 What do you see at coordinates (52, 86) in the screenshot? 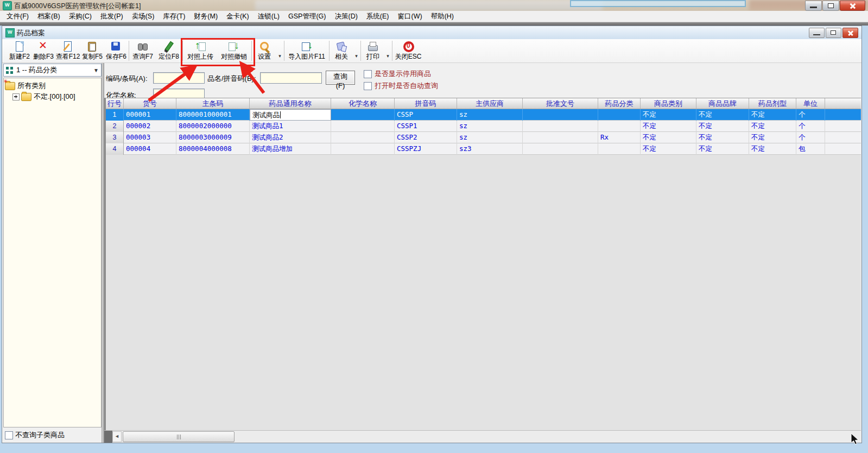
I see `tree-item-0: 所有类别` at bounding box center [52, 86].